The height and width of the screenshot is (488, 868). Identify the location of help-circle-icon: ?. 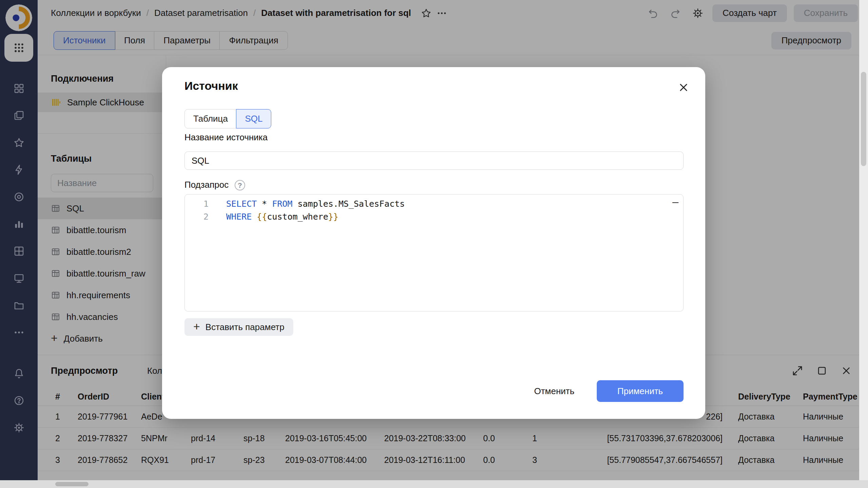
(240, 185).